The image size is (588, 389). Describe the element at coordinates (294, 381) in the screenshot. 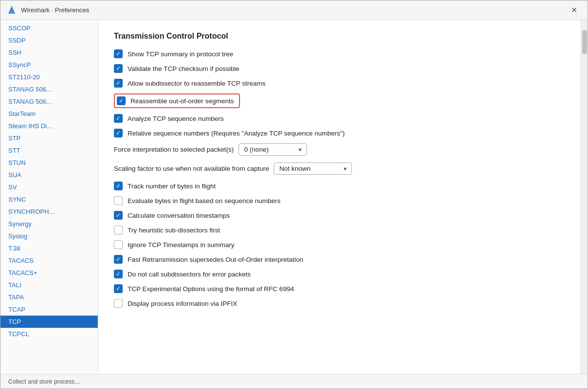

I see `bottom-bar: Collect and store process…` at that location.